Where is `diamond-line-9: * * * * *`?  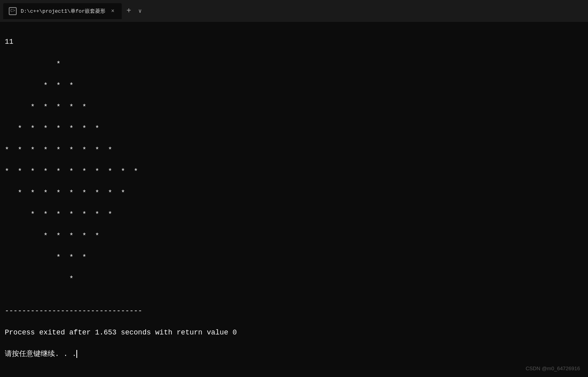
diamond-line-9: * * * * * is located at coordinates (294, 236).